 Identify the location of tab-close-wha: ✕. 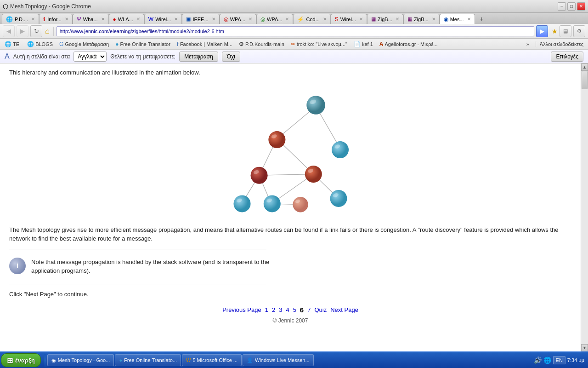
(103, 19).